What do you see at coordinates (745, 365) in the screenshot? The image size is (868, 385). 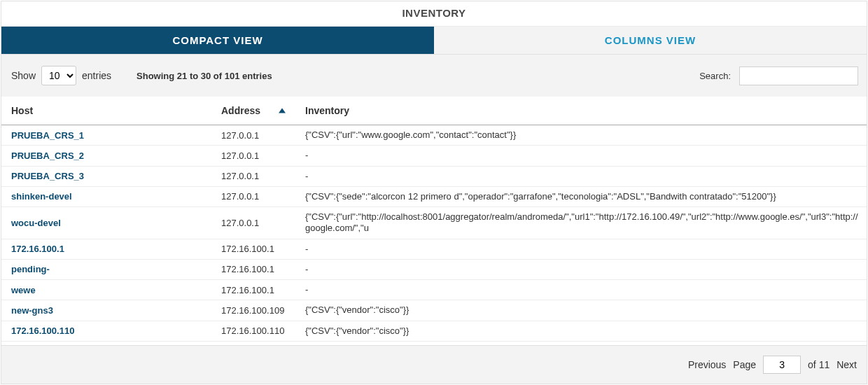 I see `page-label: Page` at bounding box center [745, 365].